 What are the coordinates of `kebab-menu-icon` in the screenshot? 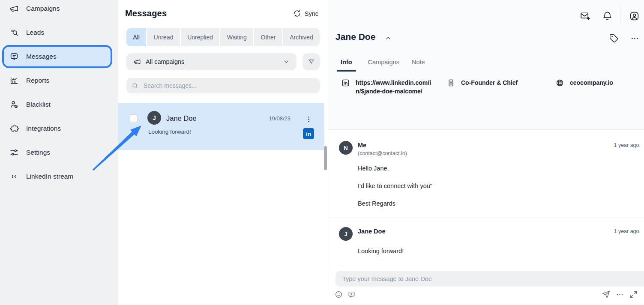 It's located at (309, 119).